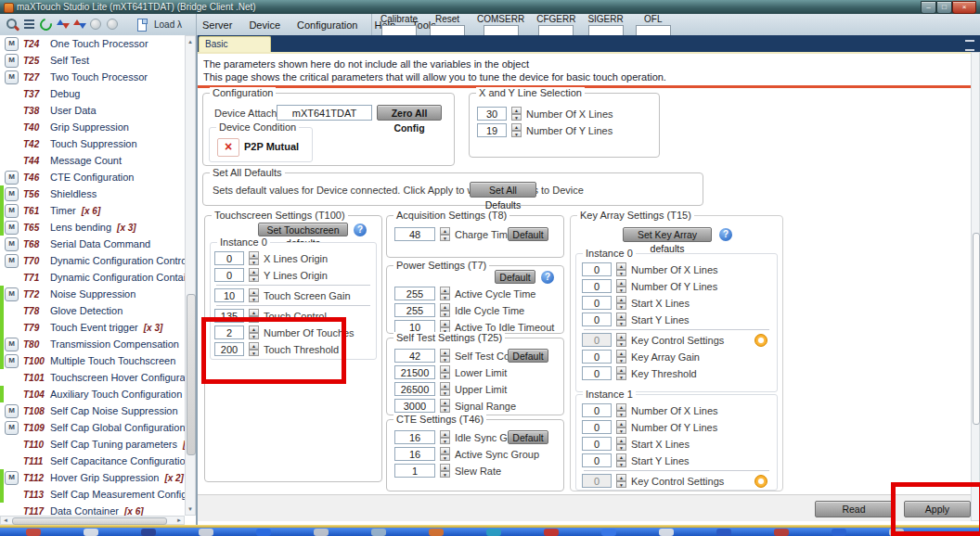 The height and width of the screenshot is (536, 980). I want to click on value-input: 200, so click(229, 349).